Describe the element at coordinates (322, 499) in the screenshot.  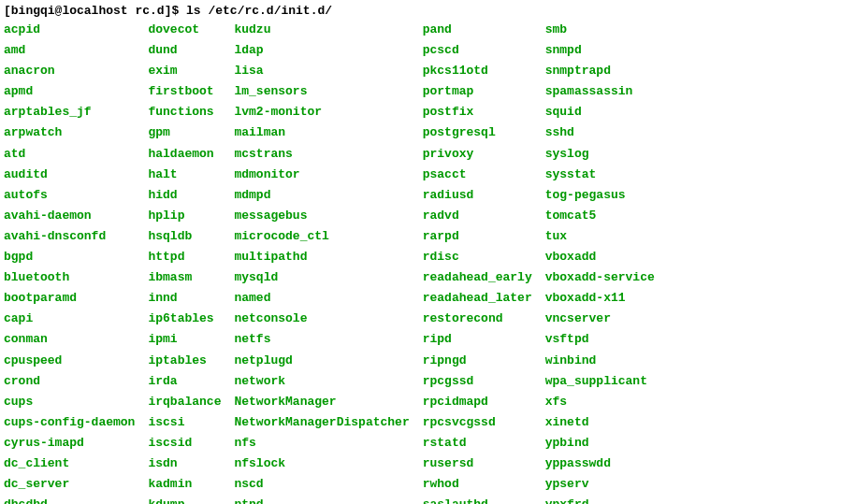
I see `file-entry: ntpd` at that location.